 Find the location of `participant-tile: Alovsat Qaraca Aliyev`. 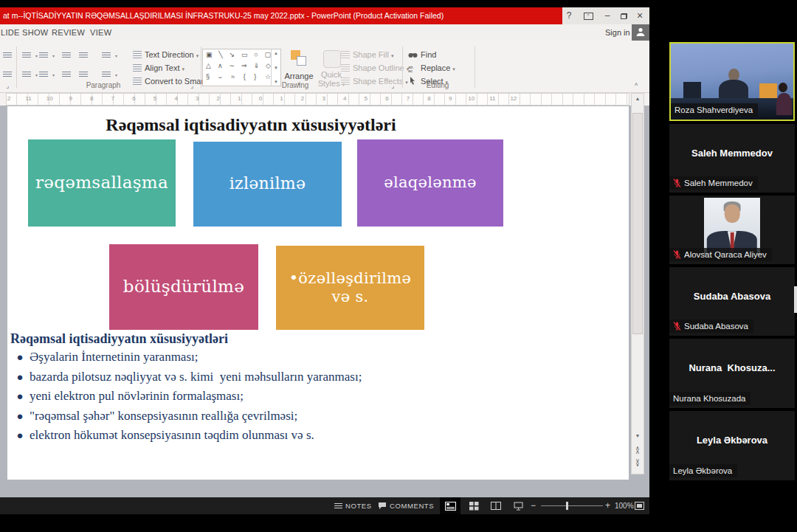

participant-tile: Alovsat Qaraca Aliyev is located at coordinates (732, 230).